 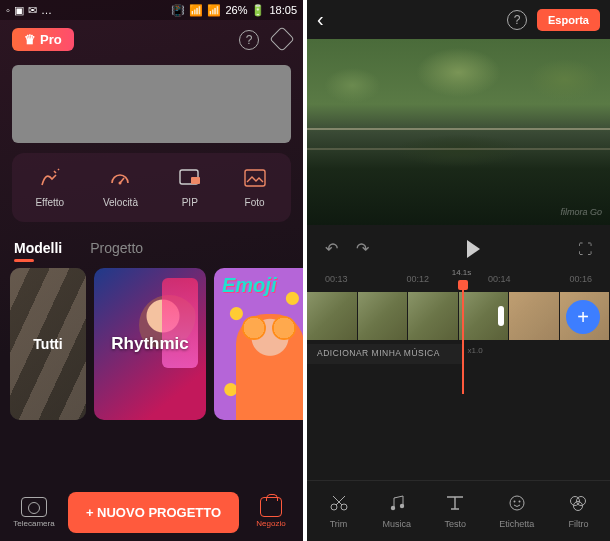 What do you see at coordinates (152, 344) in the screenshot?
I see `template-list: Tutti Rhythmic Emoji` at bounding box center [152, 344].